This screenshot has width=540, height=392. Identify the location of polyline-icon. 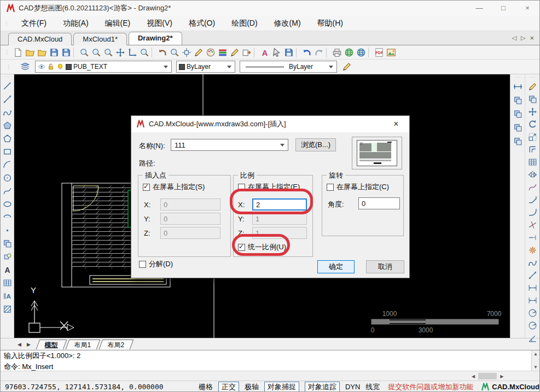
(8, 113).